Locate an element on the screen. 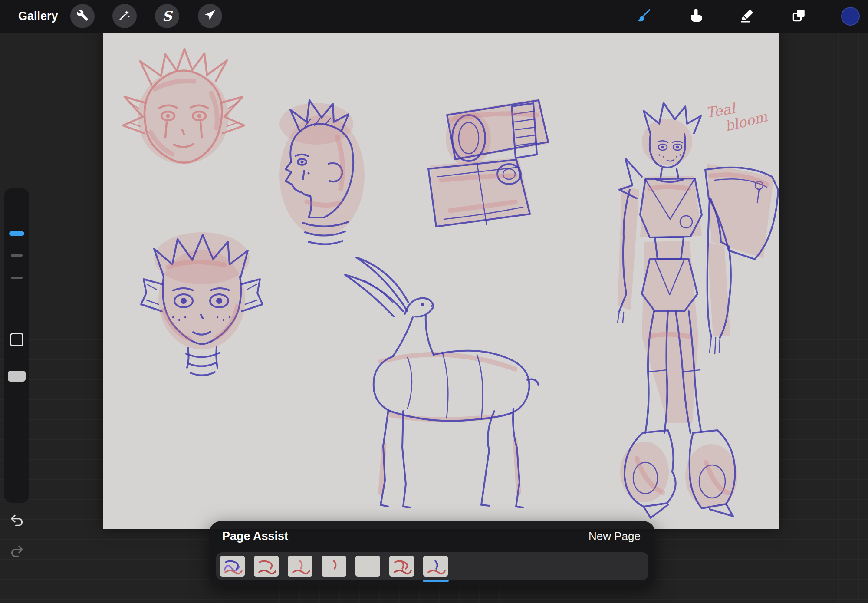  brush-sidebar is located at coordinates (16, 346).